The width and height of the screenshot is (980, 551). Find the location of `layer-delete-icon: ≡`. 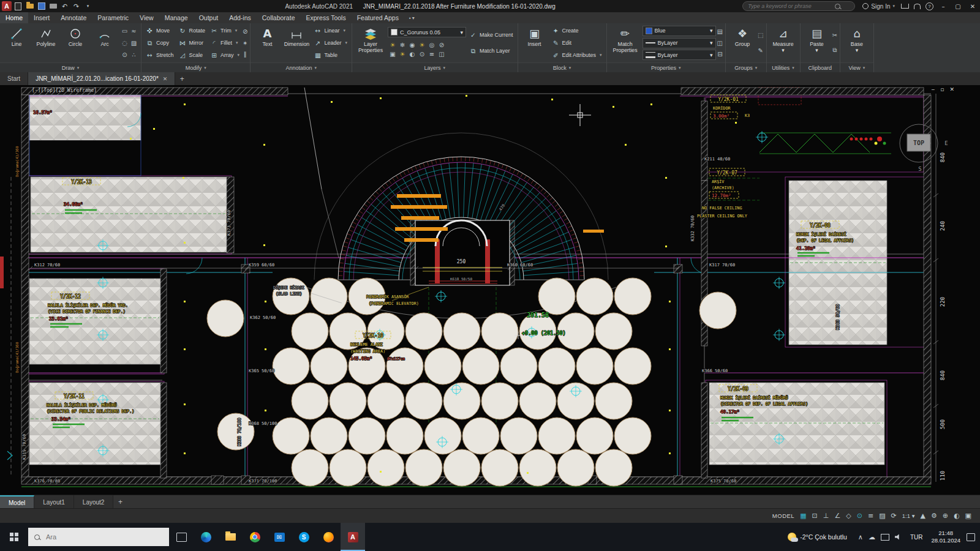

layer-delete-icon: ≡ is located at coordinates (432, 54).